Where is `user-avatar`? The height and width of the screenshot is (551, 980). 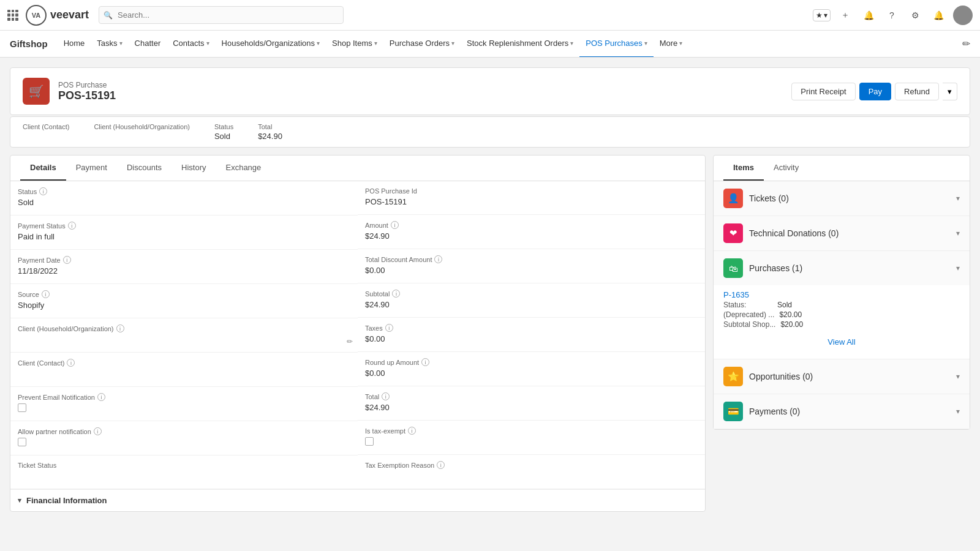 user-avatar is located at coordinates (963, 15).